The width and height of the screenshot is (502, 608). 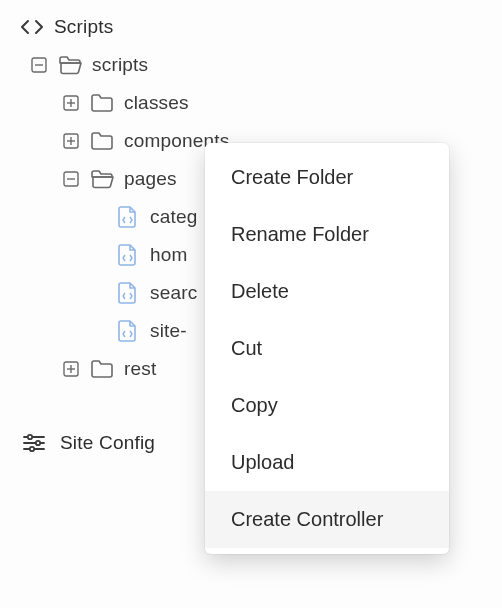 What do you see at coordinates (246, 348) in the screenshot?
I see `menu-label: Cut` at bounding box center [246, 348].